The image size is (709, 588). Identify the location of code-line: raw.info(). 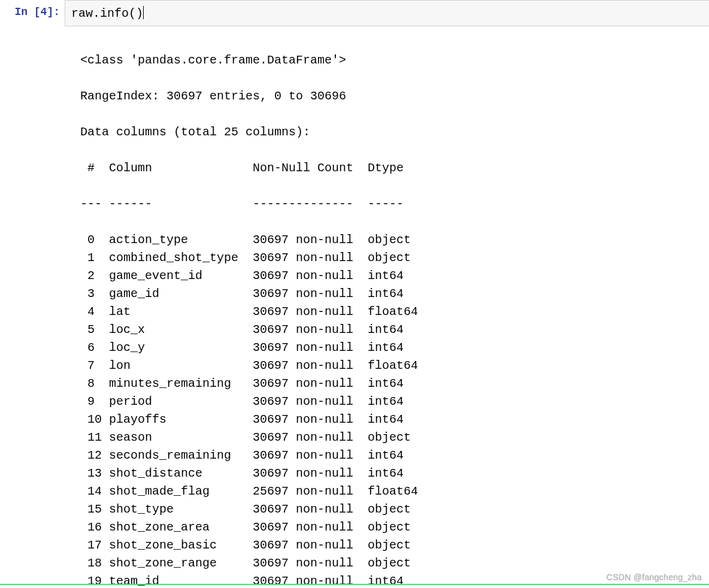
(108, 13).